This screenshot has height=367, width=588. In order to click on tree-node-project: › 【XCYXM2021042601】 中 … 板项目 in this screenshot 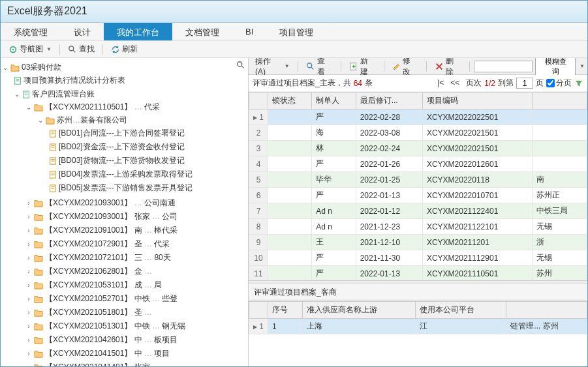, I will do `click(136, 340)`.